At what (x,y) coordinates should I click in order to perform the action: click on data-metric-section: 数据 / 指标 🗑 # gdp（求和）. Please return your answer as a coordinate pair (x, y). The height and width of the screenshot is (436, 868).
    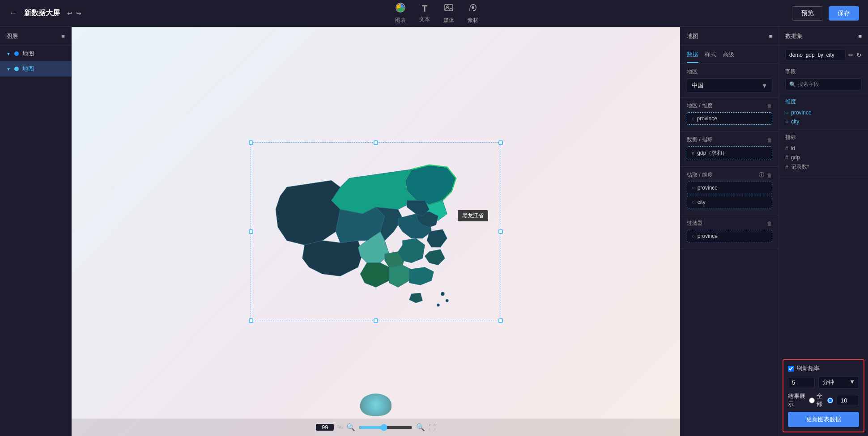
    Looking at the image, I should click on (729, 149).